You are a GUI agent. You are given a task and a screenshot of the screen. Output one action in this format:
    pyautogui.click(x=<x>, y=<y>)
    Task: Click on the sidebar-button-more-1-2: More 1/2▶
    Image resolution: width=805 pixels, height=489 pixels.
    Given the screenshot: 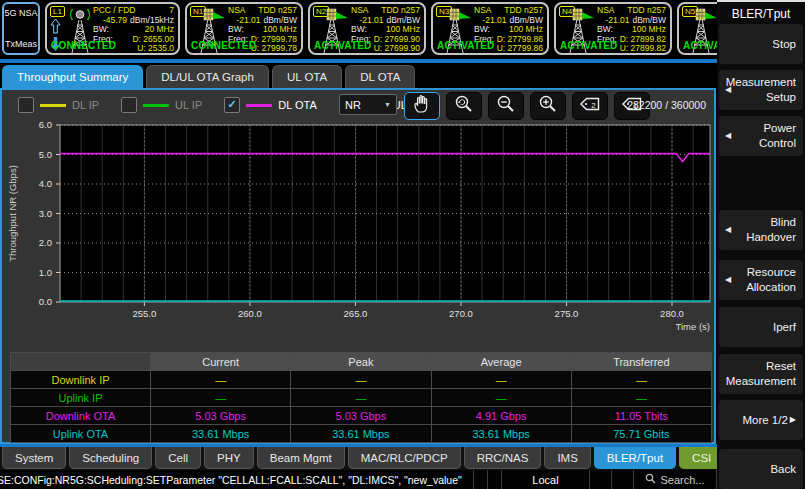 What is the action you would take?
    pyautogui.click(x=761, y=420)
    